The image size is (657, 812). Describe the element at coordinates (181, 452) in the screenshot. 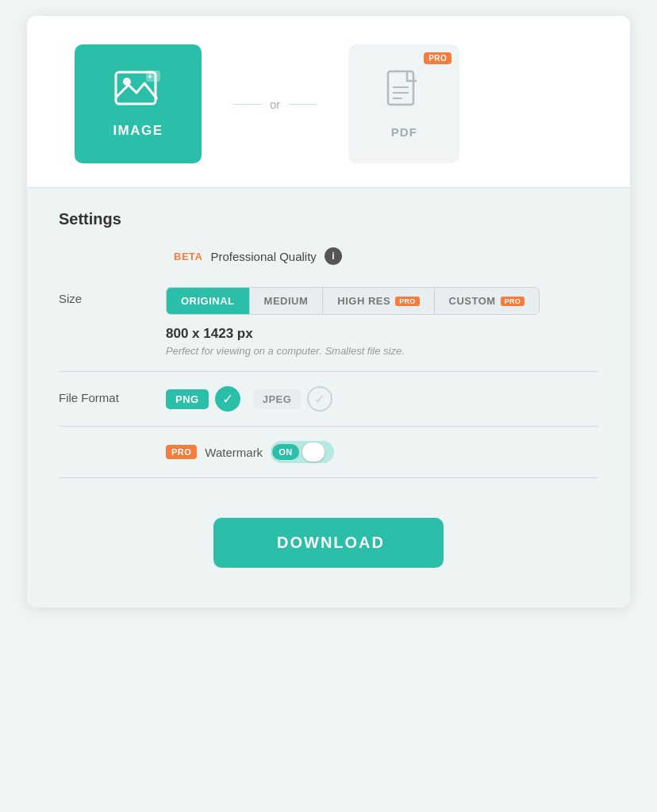

I see `watermark-pro-badge: PRO` at that location.